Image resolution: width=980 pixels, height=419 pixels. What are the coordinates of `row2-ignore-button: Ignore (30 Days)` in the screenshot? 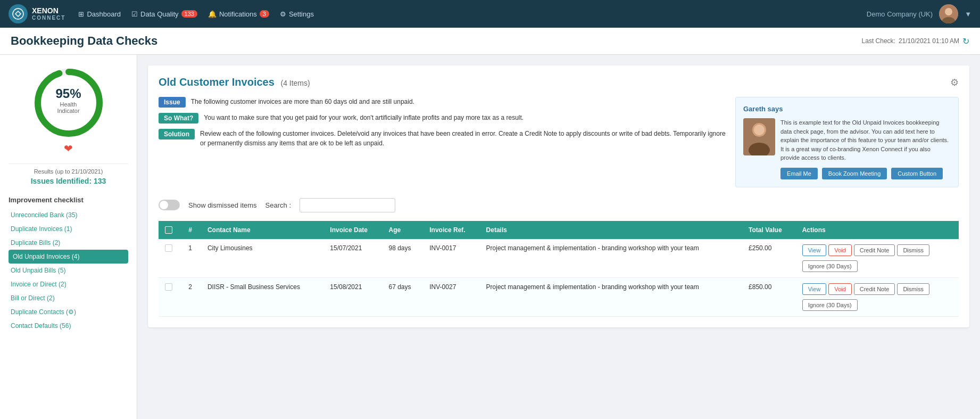 It's located at (830, 305).